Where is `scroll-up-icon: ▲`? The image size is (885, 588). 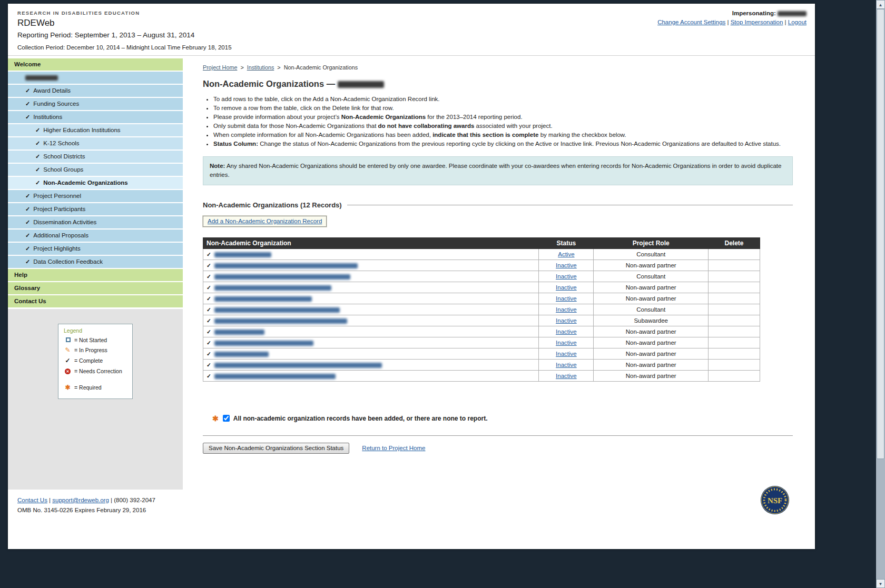 scroll-up-icon: ▲ is located at coordinates (881, 4).